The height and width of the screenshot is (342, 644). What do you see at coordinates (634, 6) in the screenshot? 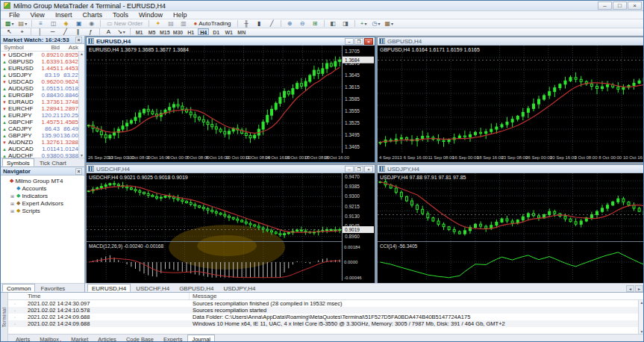
I see `window-close-button: ×` at bounding box center [634, 6].